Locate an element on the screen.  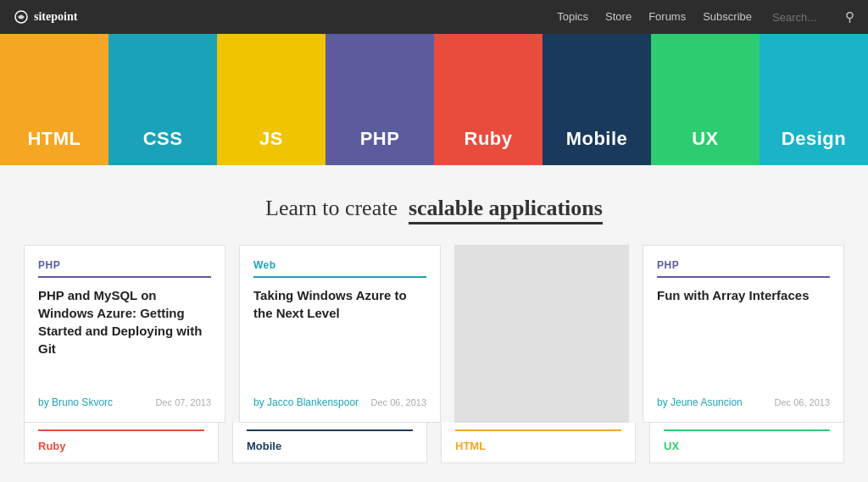
card-title-2: Taking Windows Azure to the Next Level is located at coordinates (340, 334).